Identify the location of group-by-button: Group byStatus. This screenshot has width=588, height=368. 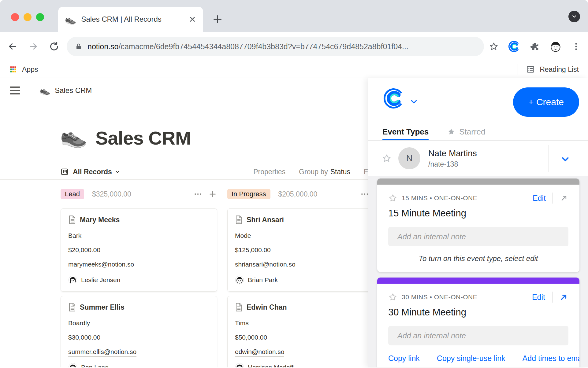
(325, 172).